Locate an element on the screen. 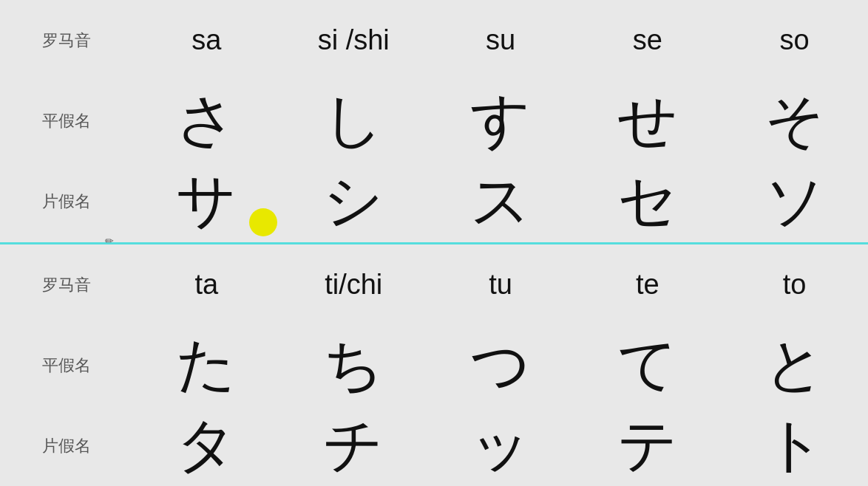 Image resolution: width=868 pixels, height=486 pixels. top-hiragana-so: そ is located at coordinates (794, 121).